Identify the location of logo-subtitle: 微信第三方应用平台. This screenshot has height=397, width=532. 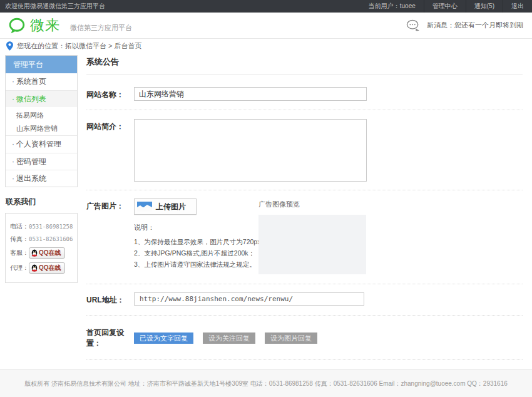
(101, 28).